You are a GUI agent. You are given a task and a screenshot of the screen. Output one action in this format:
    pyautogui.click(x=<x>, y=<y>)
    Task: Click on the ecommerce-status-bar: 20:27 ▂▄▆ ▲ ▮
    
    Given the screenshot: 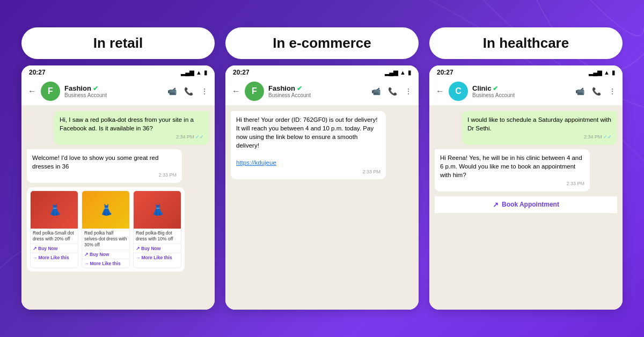 What is the action you would take?
    pyautogui.click(x=322, y=71)
    